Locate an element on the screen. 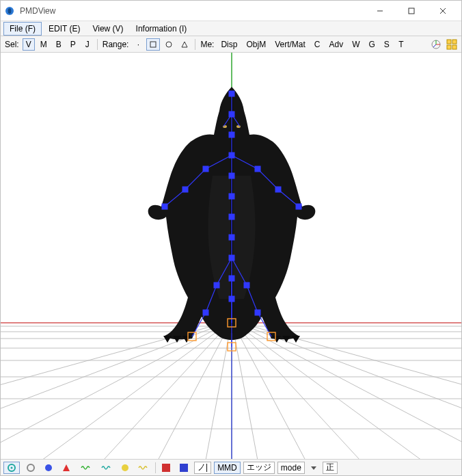  me-c-button: C is located at coordinates (317, 44).